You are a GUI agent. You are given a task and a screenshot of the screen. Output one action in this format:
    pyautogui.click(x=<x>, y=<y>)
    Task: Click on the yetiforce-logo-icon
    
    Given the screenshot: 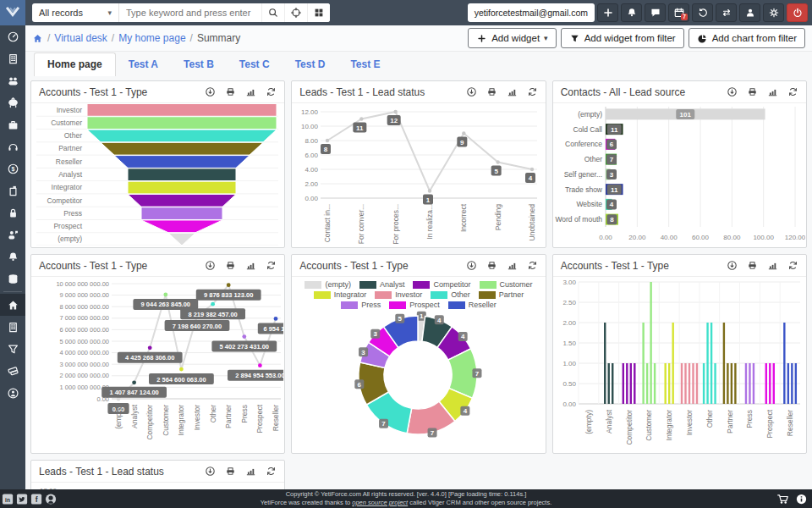 What is the action you would take?
    pyautogui.click(x=13, y=13)
    